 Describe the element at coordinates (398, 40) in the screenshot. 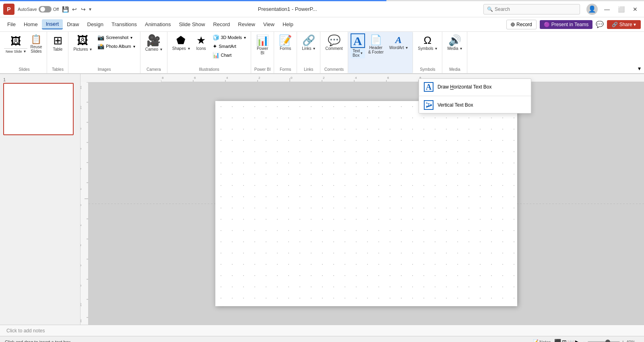

I see `wordart-icon: A` at that location.